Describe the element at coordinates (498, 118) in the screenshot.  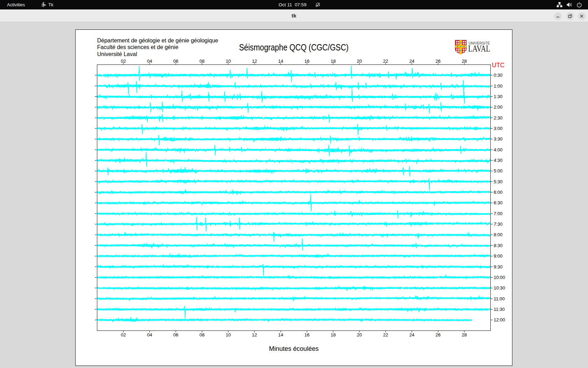
I see `svg-text: 2:30` at that location.